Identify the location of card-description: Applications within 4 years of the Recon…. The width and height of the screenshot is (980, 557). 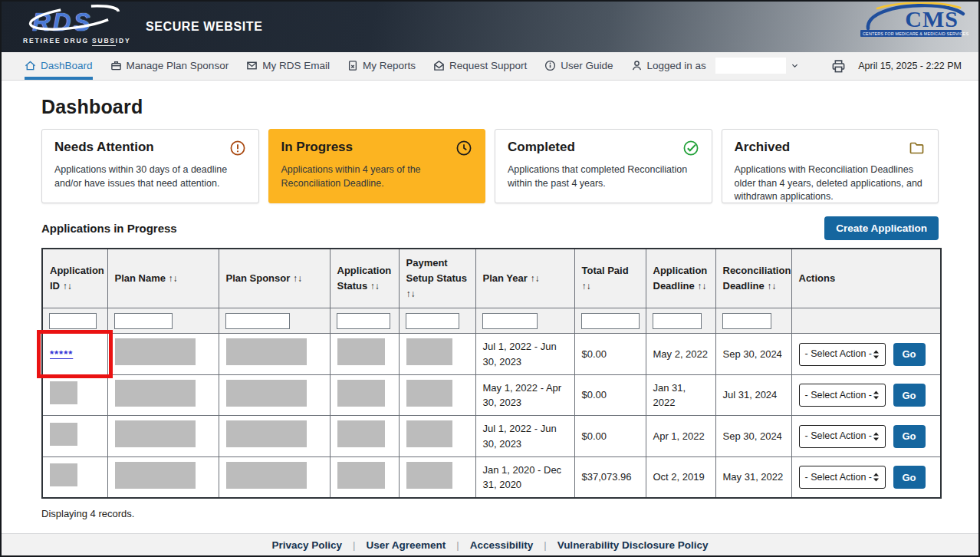
(377, 176).